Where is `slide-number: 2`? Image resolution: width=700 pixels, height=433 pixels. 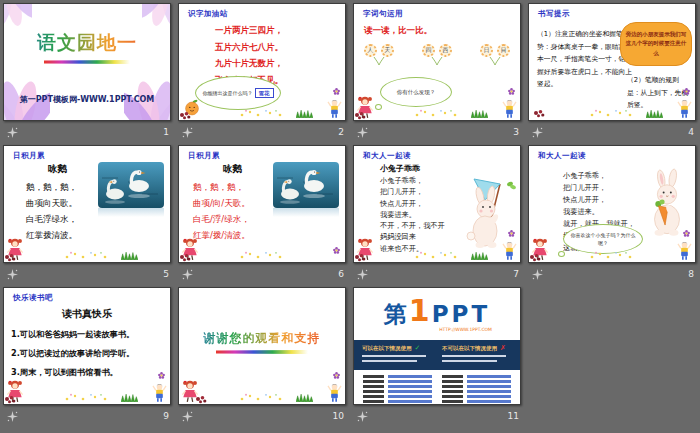 slide-number: 2 is located at coordinates (341, 132).